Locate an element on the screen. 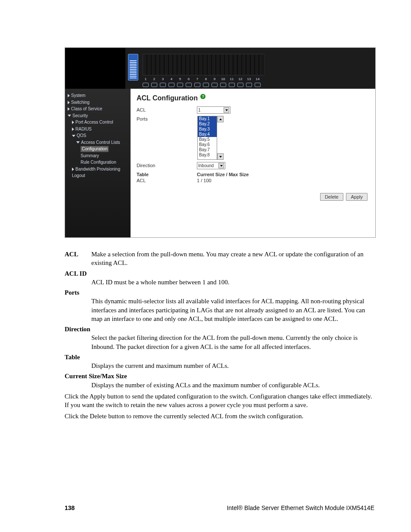 Image resolution: width=411 pixels, height=532 pixels. nav-item: Logout is located at coordinates (98, 176).